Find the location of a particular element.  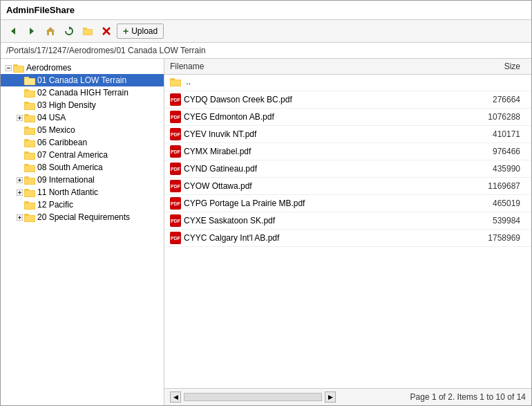

tree-item-item-11: 11 North Atlantic is located at coordinates (82, 192).